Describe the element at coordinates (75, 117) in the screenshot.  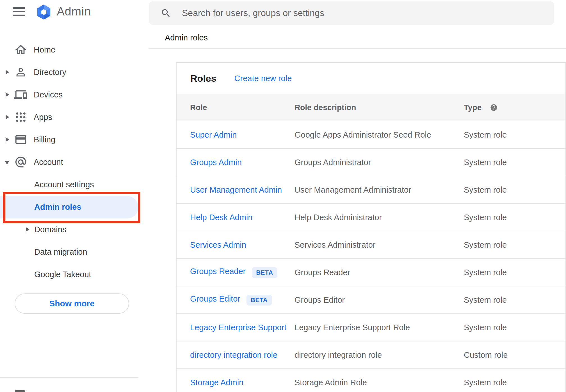
I see `sidebar-item-apps: Apps` at that location.